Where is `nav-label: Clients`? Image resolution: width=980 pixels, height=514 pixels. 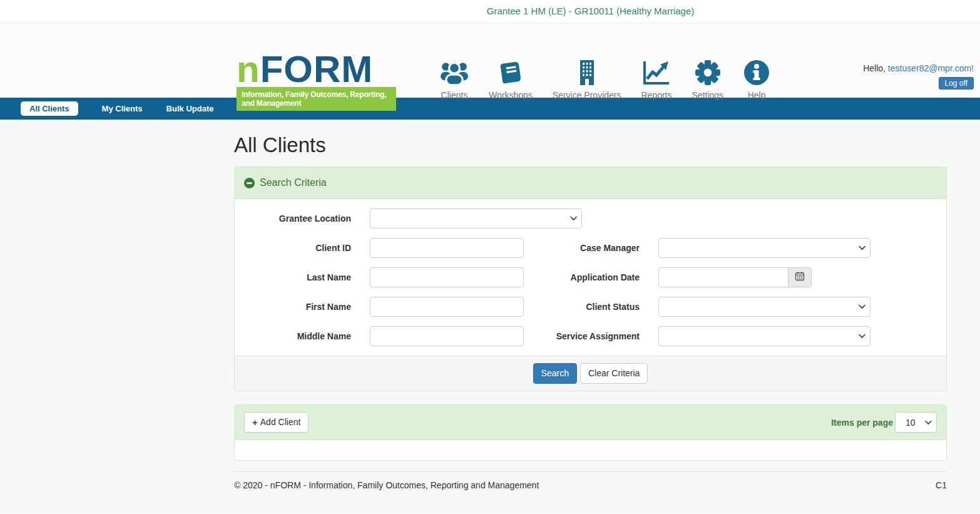 nav-label: Clients is located at coordinates (454, 95).